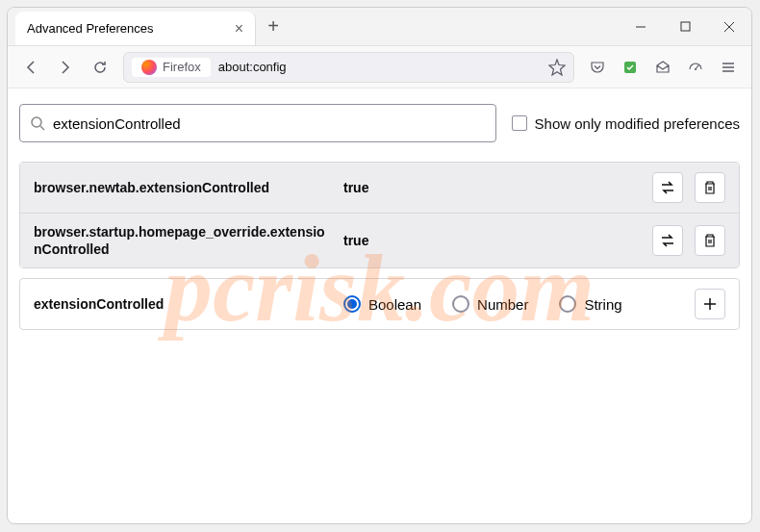 The image size is (760, 532). I want to click on identity-label: Firefox, so click(182, 67).